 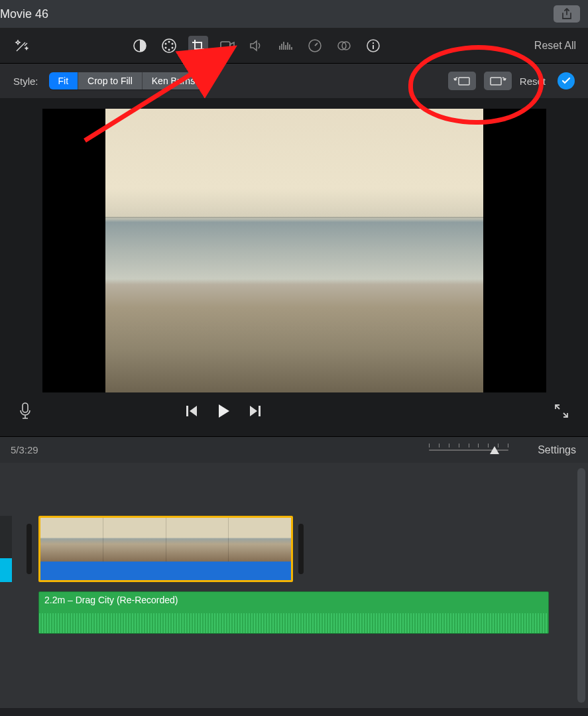 I want to click on adjust-toolbar: Reset All, so click(x=294, y=46).